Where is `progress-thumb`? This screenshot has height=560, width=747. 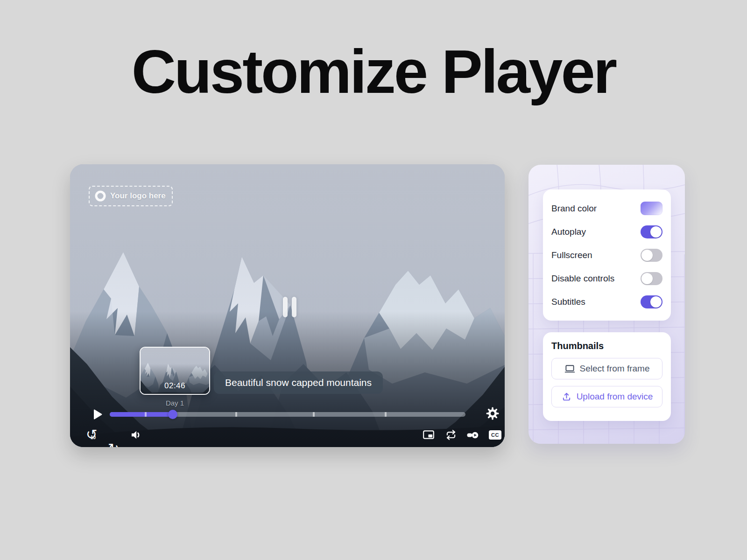 progress-thumb is located at coordinates (173, 414).